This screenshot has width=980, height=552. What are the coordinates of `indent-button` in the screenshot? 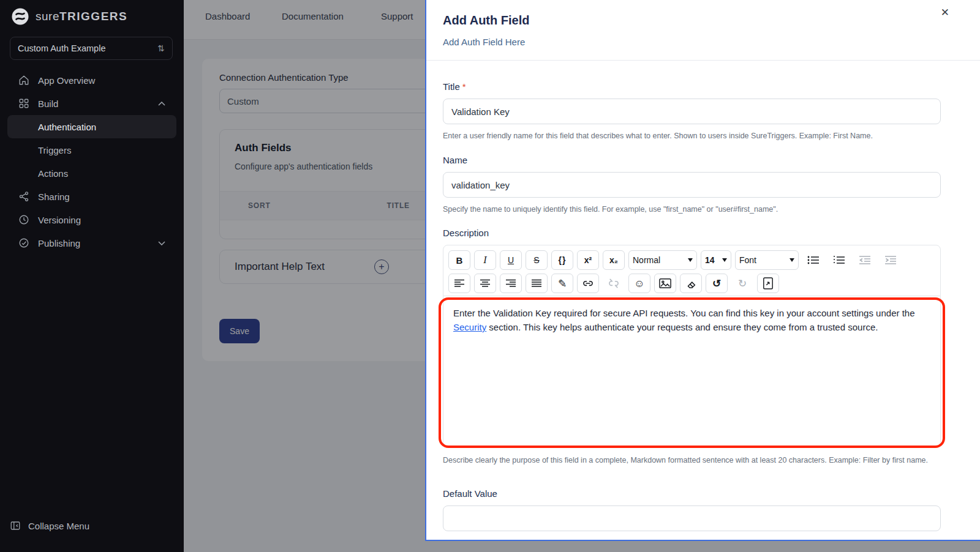 It's located at (891, 260).